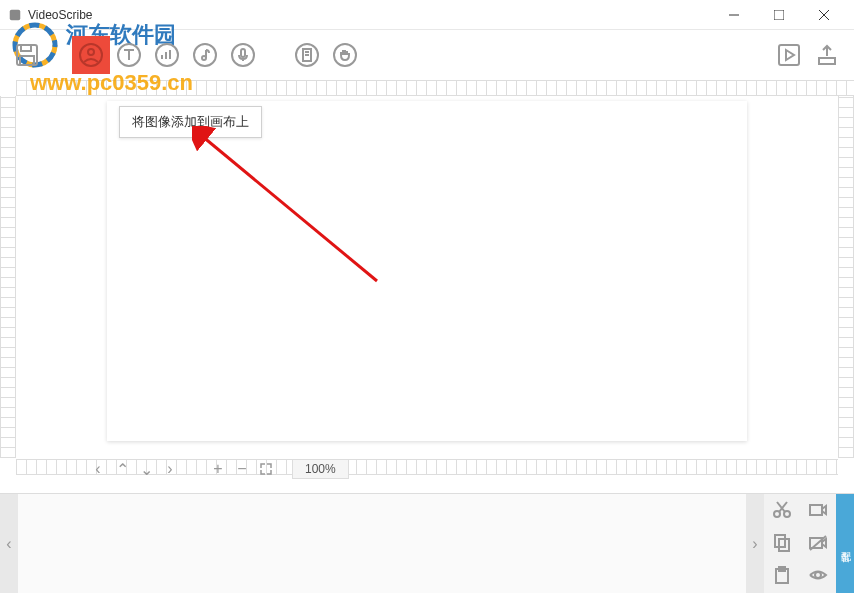  What do you see at coordinates (122, 469) in the screenshot?
I see `nav-up-button: ⌃` at bounding box center [122, 469].